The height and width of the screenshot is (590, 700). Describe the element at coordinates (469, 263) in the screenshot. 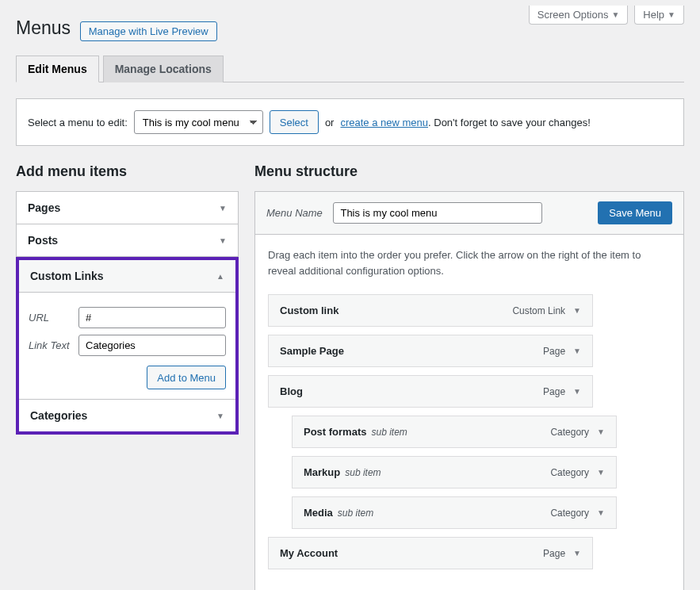

I see `help-text: Drag each item into the order you prefer…` at that location.